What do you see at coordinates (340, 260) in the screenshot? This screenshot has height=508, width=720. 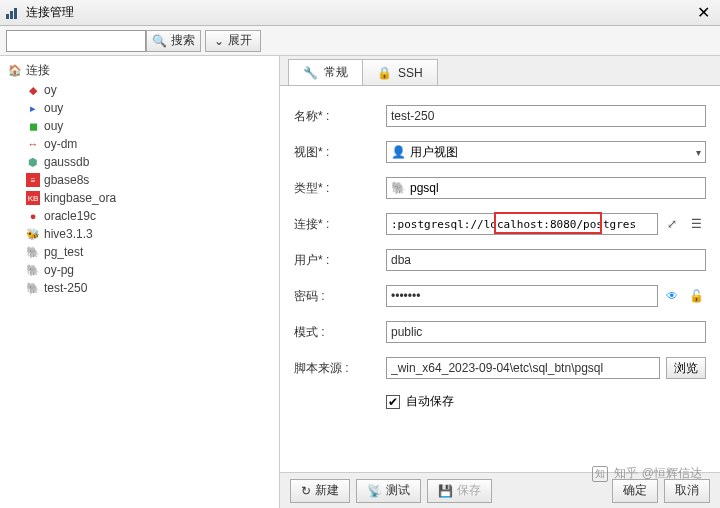 I see `user-label: 用户* :` at bounding box center [340, 260].